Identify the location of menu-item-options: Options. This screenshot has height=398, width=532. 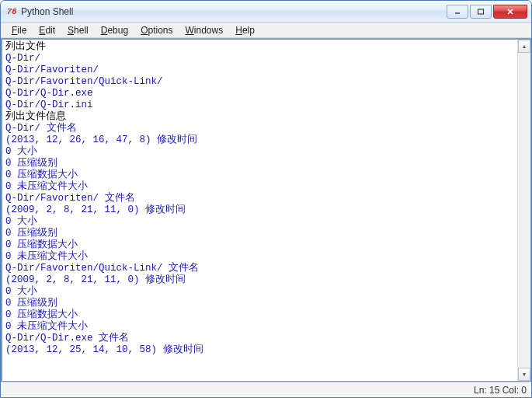
(157, 30).